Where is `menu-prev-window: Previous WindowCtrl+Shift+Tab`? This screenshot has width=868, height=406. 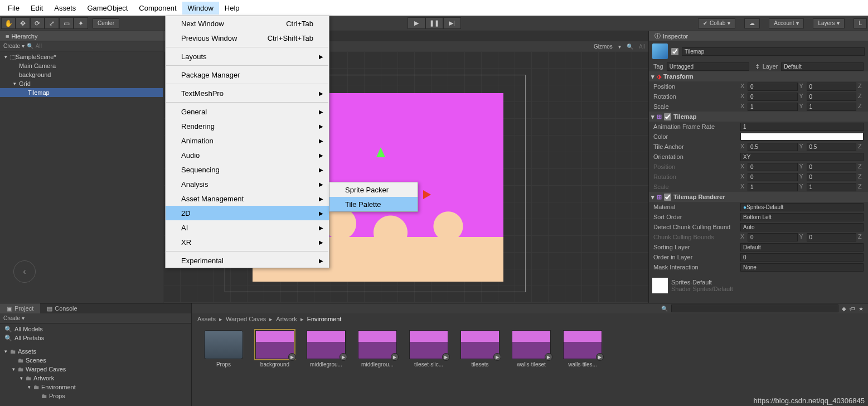
menu-prev-window: Previous WindowCtrl+Shift+Tab is located at coordinates (248, 38).